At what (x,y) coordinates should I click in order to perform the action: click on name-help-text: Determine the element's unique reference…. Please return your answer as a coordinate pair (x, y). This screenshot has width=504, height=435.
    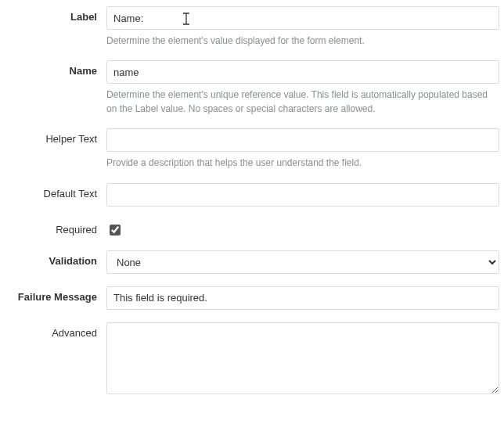
    Looking at the image, I should click on (303, 105).